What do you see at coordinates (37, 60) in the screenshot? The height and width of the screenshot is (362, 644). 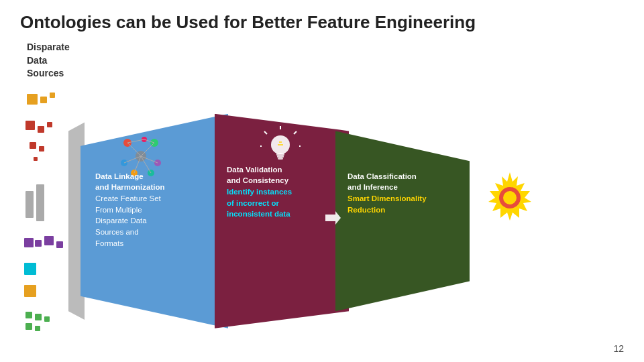 I see `subtitle-line2: Data` at bounding box center [37, 60].